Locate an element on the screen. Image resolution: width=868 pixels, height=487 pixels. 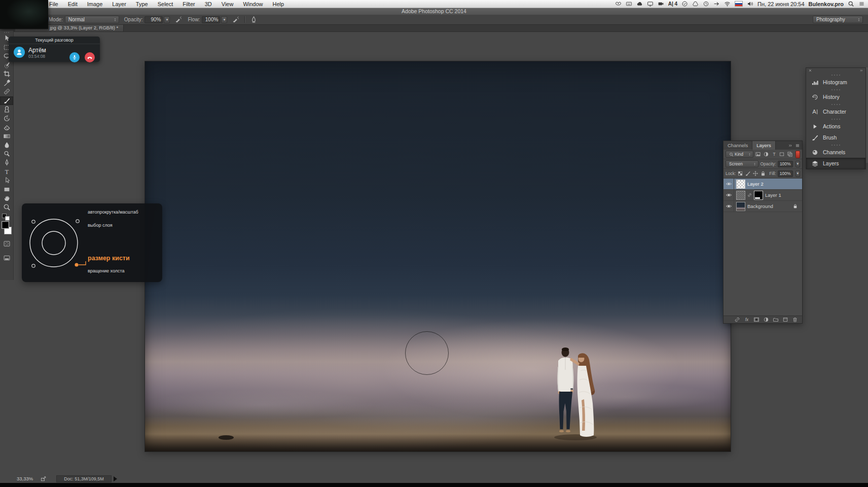
blur-tool is located at coordinates (7, 145).